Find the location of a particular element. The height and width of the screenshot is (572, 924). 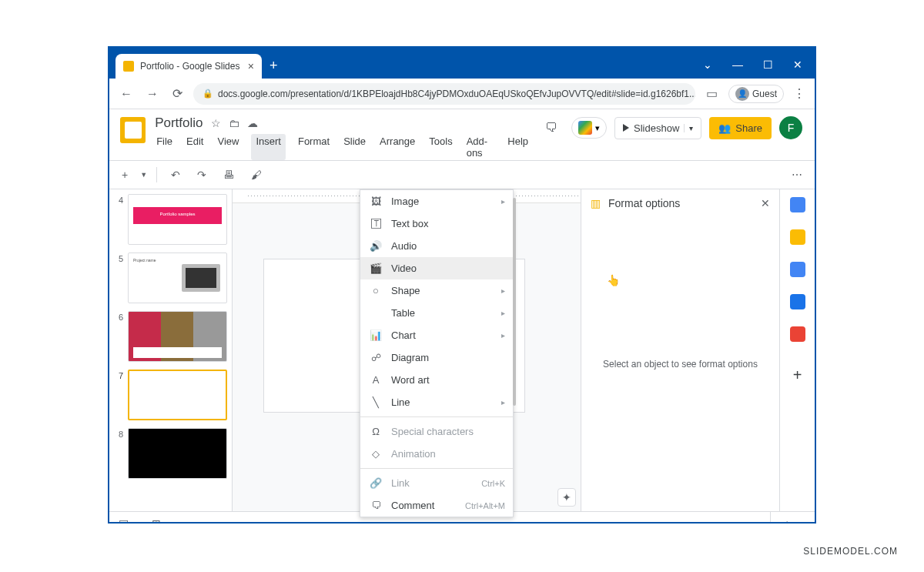

menu-item-label: Image is located at coordinates (405, 202).